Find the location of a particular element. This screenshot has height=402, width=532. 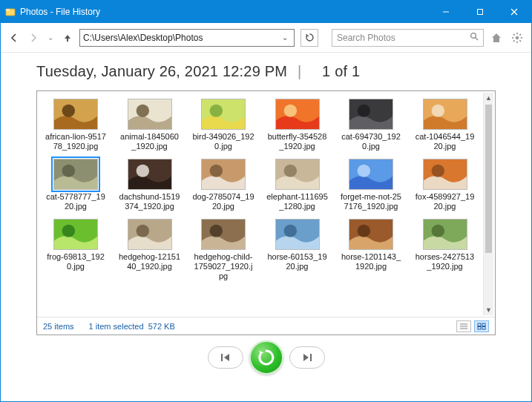

scrollbar-thumb is located at coordinates (488, 179).